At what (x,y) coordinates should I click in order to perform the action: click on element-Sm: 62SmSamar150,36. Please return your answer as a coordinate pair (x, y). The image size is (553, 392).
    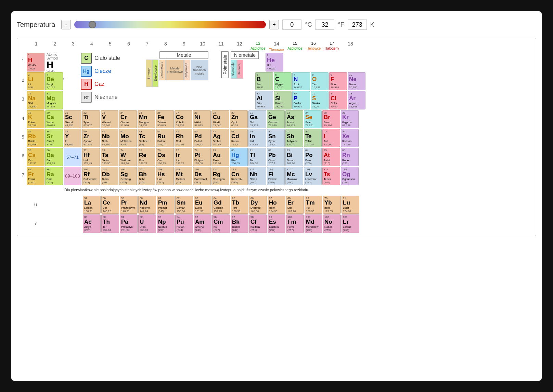
    Looking at the image, I should click on (184, 205).